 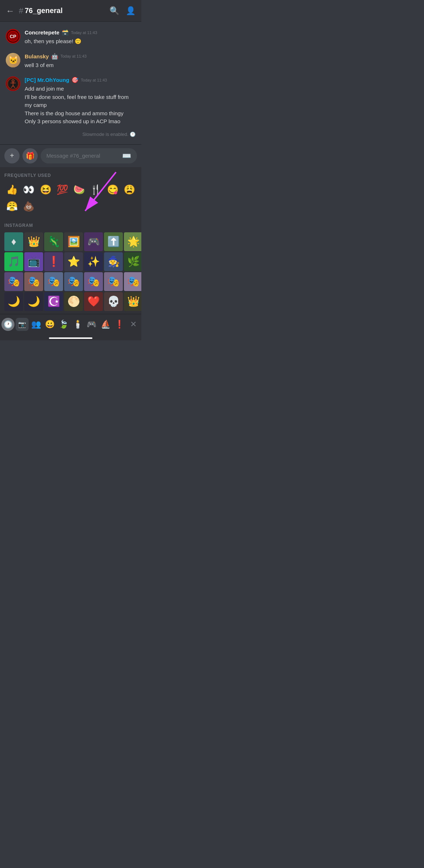 I want to click on timestamp-1: Today at 11:43, so click(x=84, y=33).